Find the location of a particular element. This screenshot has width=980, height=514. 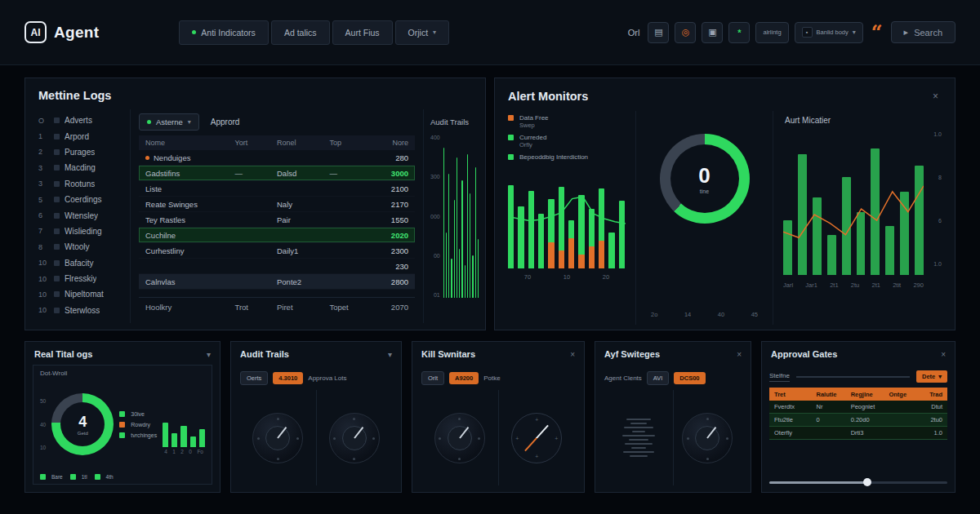

sidebar-item-label: Bafacity is located at coordinates (79, 263).